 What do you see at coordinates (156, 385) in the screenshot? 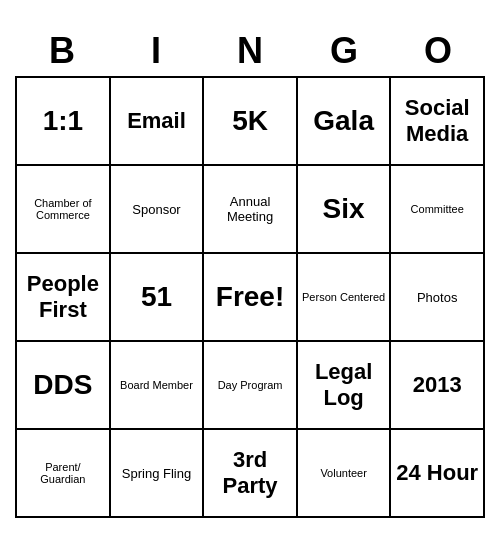
I see `bingo-cell: Board Member` at bounding box center [156, 385].